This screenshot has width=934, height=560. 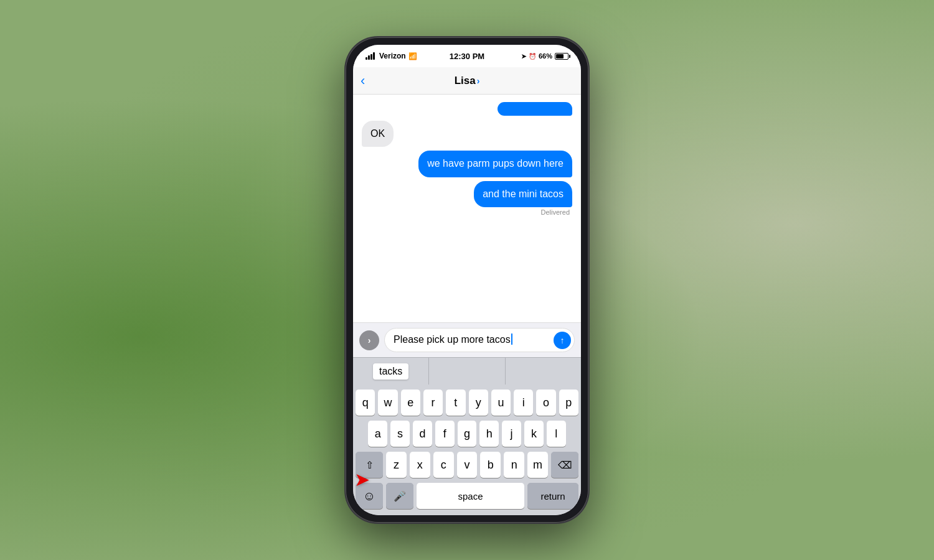 What do you see at coordinates (411, 403) in the screenshot?
I see `key-e: e` at bounding box center [411, 403].